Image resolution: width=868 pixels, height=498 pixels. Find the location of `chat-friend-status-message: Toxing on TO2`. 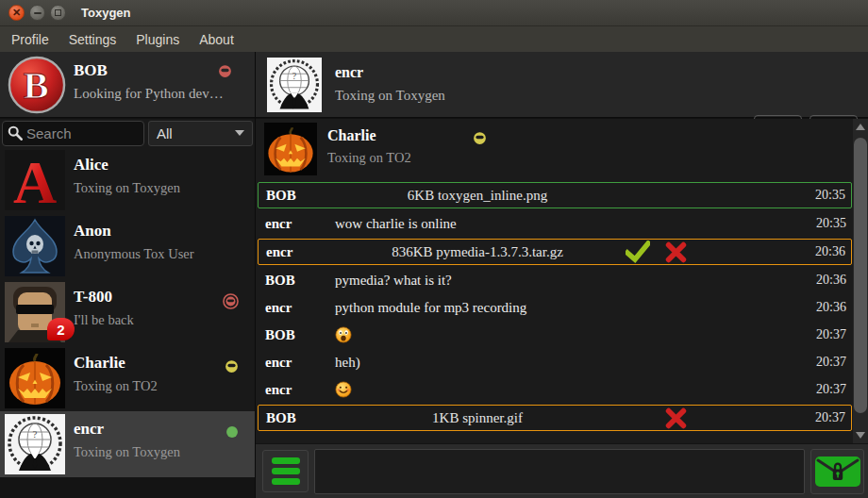

chat-friend-status-message: Toxing on TO2 is located at coordinates (370, 158).